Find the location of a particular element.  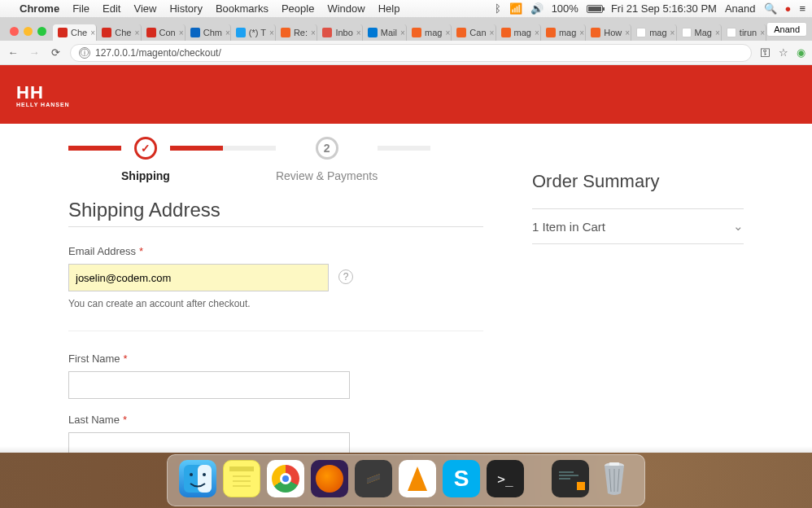

browser-tab: (*) T× is located at coordinates (254, 33).